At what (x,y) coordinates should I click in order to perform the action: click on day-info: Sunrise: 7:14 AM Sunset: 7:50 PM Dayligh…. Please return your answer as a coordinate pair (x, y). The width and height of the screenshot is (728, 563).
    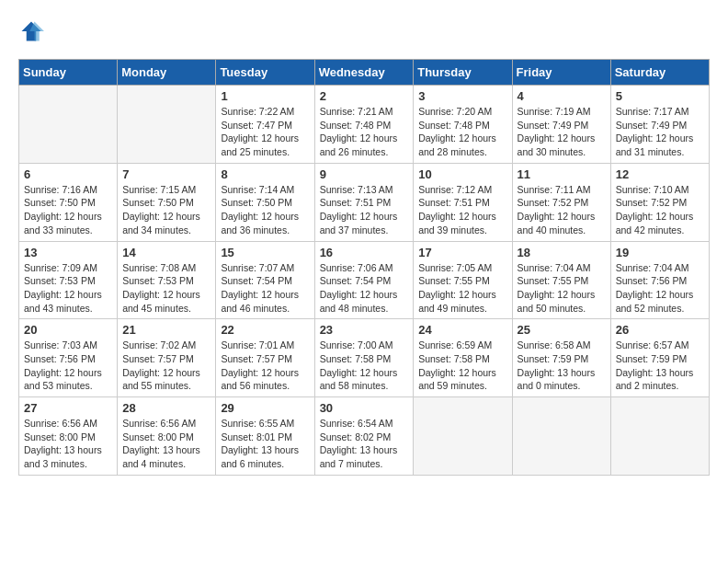
    Looking at the image, I should click on (265, 210).